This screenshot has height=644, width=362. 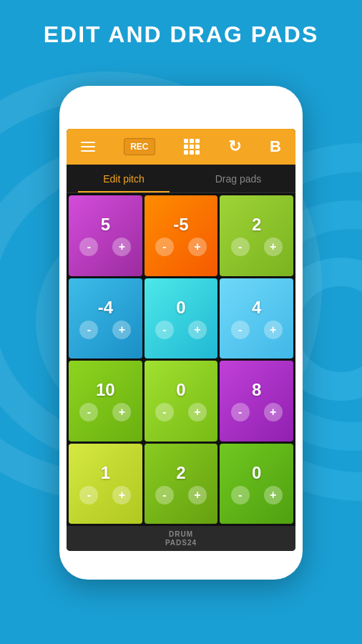 I want to click on page-title: EDIT AND DRAG PADS, so click(x=181, y=34).